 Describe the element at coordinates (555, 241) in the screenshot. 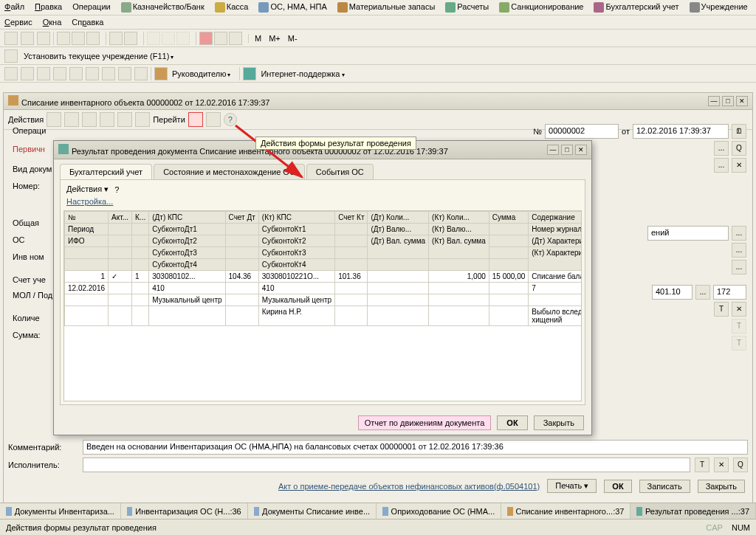

I see `hdr-dtchar: (Дт) Характеристи...` at that location.